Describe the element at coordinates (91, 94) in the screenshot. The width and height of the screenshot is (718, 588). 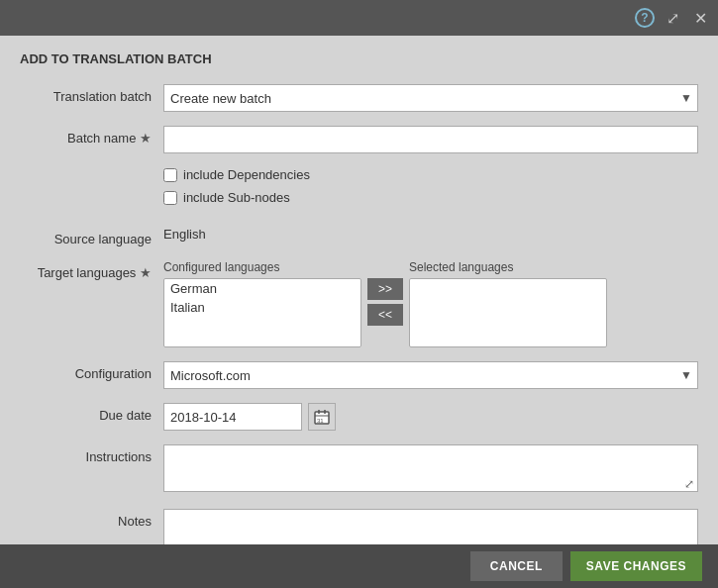
I see `translation-batch-label: Translation batch` at that location.